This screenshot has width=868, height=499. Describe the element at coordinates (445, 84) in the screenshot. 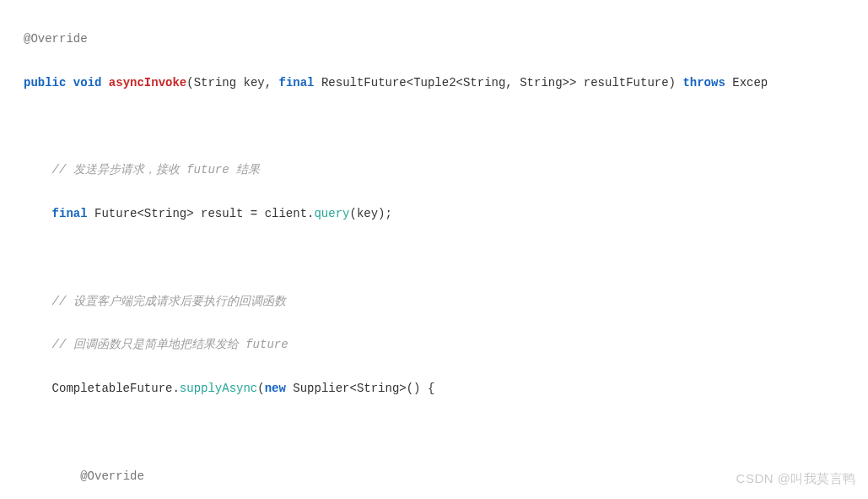

I see `code-line: public void asyncInvoke(String key, fina…` at that location.